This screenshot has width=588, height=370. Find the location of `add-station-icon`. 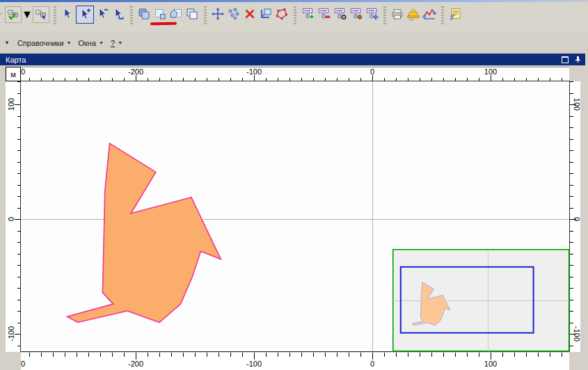

add-station-icon is located at coordinates (308, 14).